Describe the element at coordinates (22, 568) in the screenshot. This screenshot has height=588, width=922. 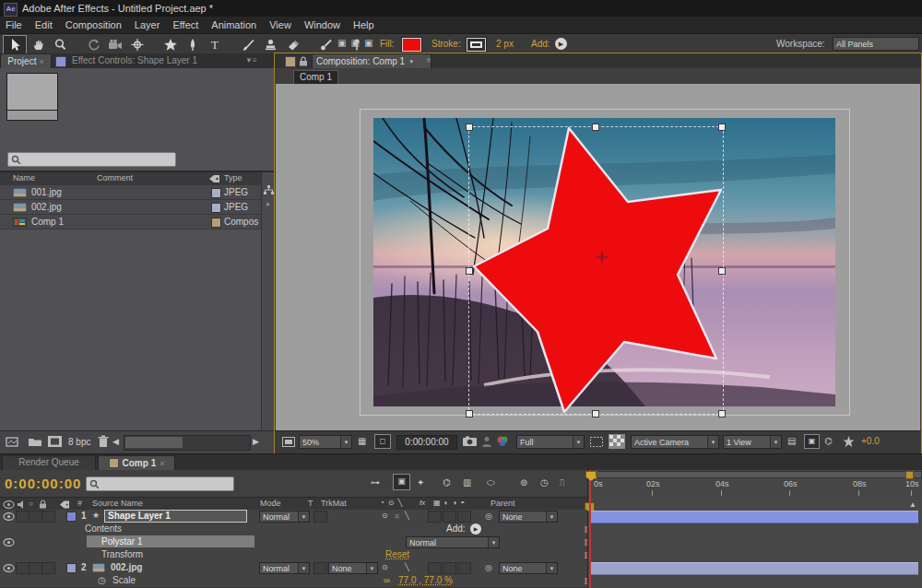
I see `audio-toggle` at that location.